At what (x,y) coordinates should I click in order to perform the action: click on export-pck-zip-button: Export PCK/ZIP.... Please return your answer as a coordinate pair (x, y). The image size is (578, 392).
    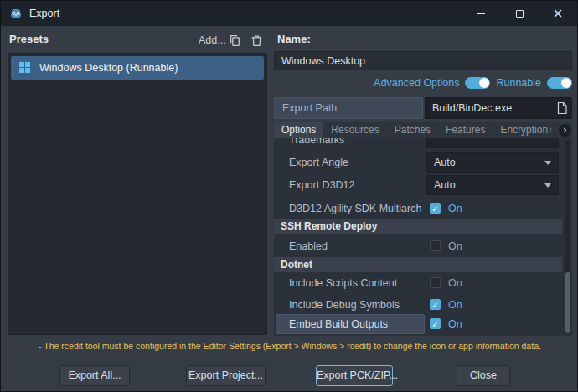
    Looking at the image, I should click on (354, 375).